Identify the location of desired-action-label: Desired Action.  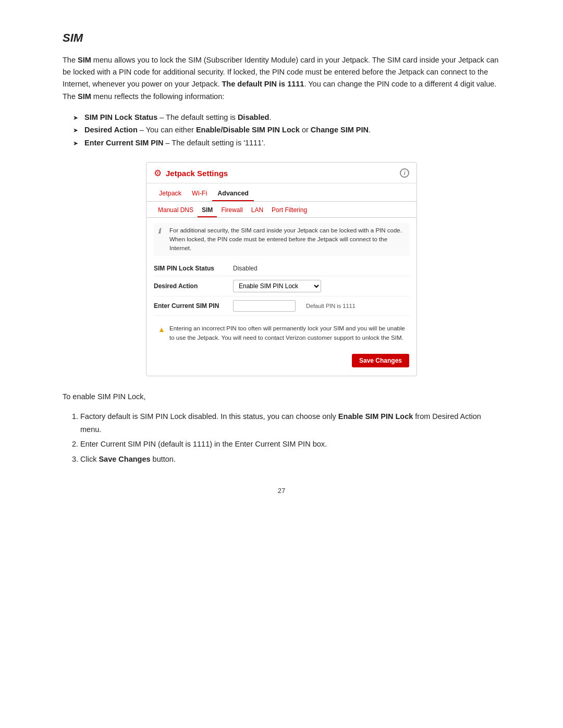
(190, 286).